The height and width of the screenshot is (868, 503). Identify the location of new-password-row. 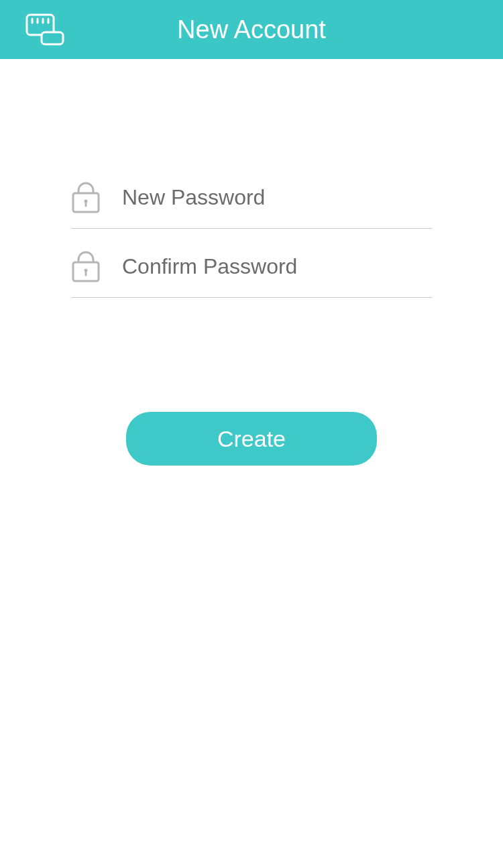
(252, 197).